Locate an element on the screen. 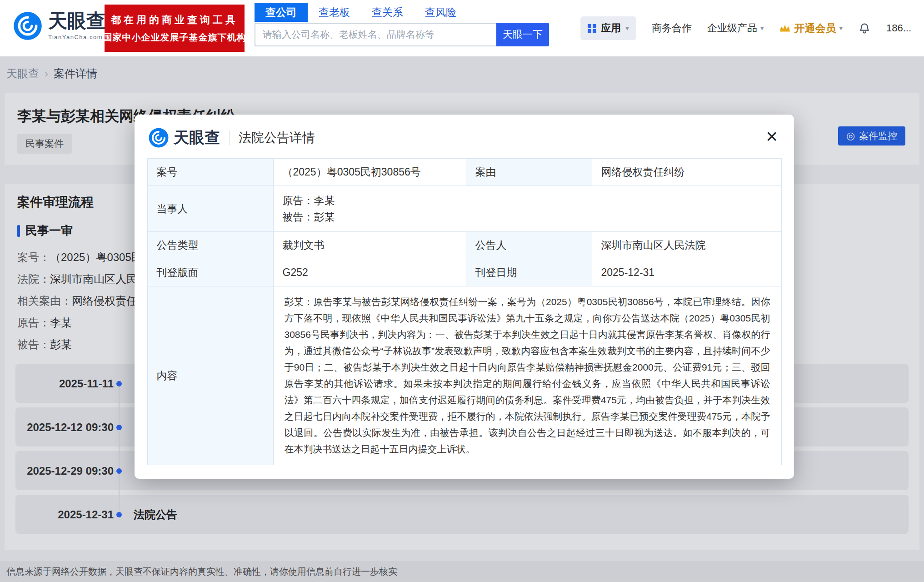 The image size is (924, 582). vip-label: 开通会员 is located at coordinates (815, 28).